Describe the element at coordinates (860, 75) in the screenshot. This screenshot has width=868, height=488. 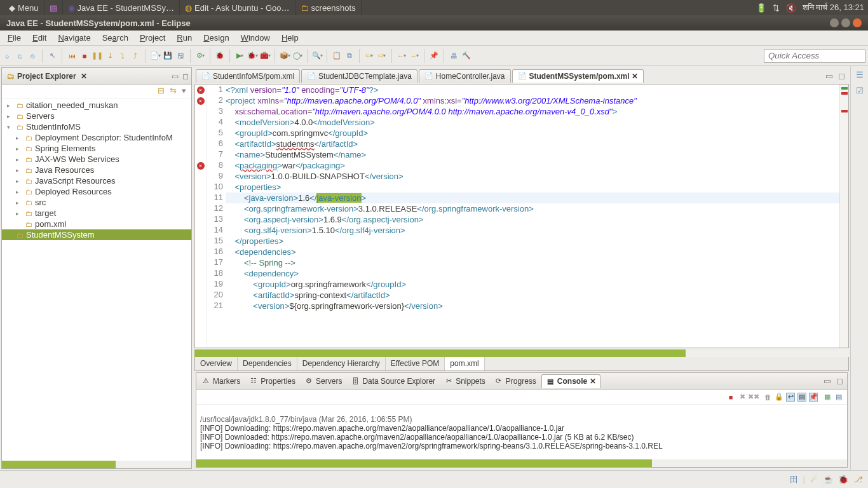
I see `outline-icon: ☰` at that location.